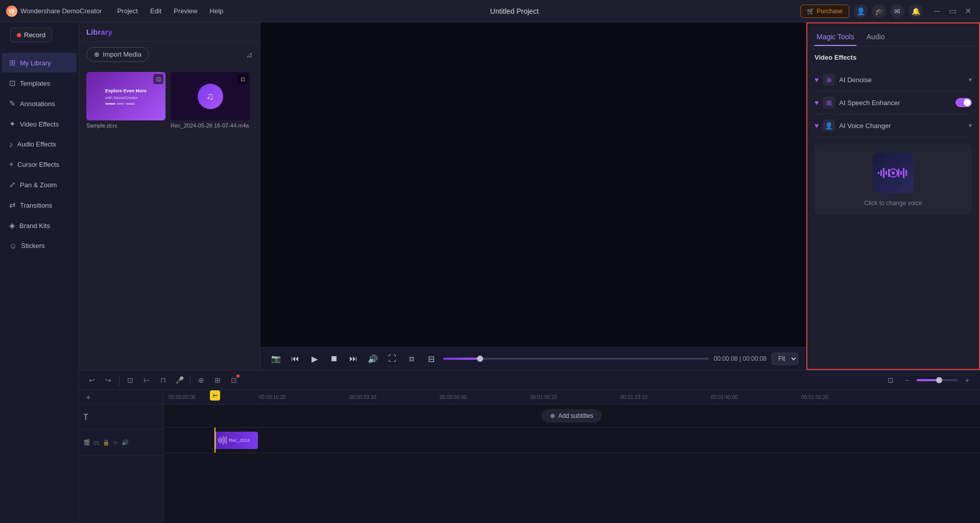 This screenshot has width=980, height=523. What do you see at coordinates (817, 126) in the screenshot?
I see `favorite-icon-voice: ♥` at bounding box center [817, 126].